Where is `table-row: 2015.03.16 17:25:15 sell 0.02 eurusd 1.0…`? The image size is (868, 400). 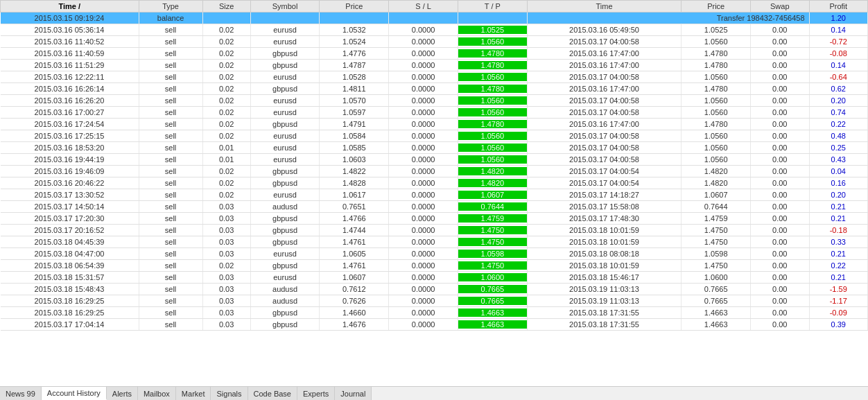
table-row: 2015.03.16 17:25:15 sell 0.02 eurusd 1.0… is located at coordinates (434, 136).